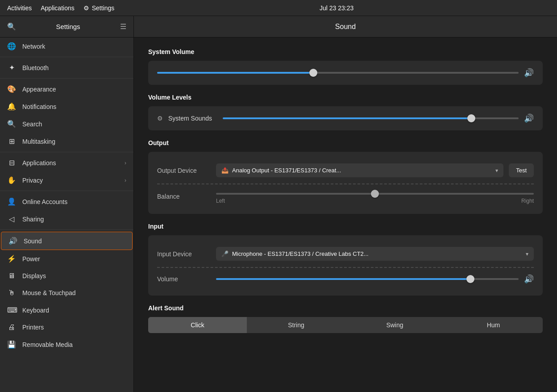 Image resolution: width=557 pixels, height=392 pixels. I want to click on balance-labels: Left Right, so click(375, 201).